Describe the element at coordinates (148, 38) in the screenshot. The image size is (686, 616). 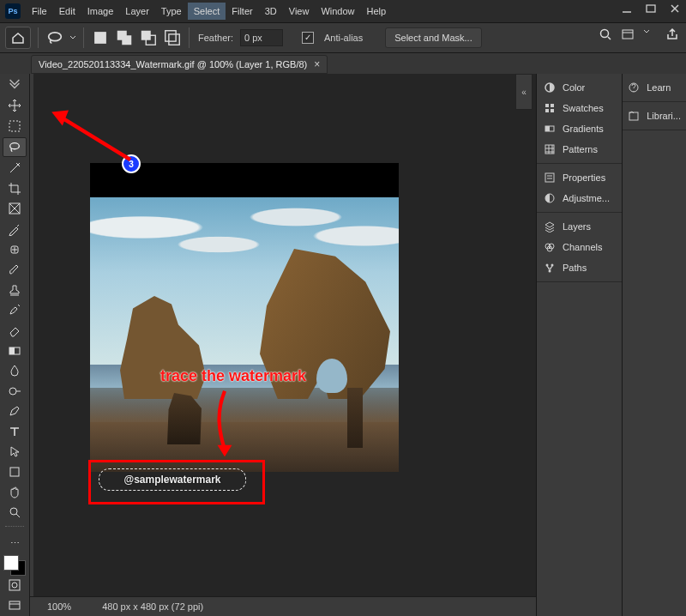
I see `subtract-selection-icon` at that location.